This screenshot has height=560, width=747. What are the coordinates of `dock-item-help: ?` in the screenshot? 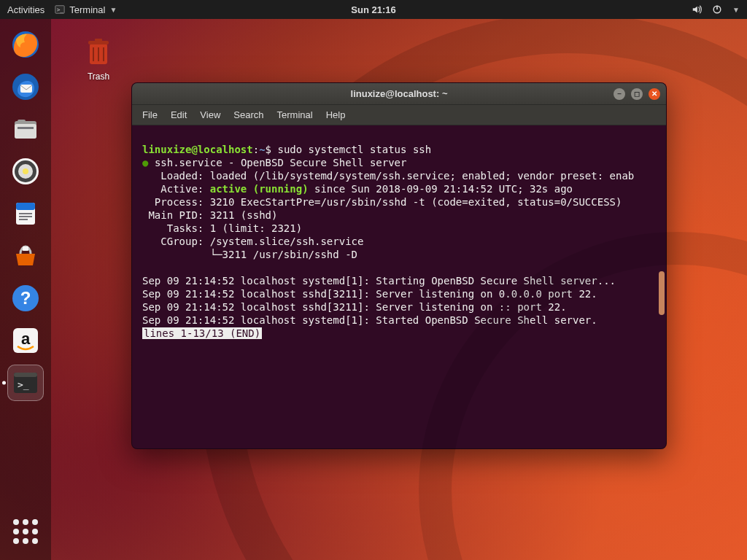 It's located at (26, 298).